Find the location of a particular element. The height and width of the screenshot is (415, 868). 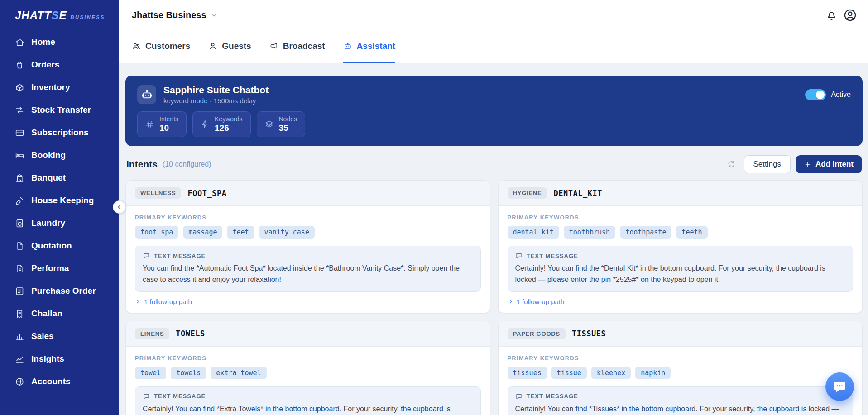

category-badge: PAPER GOODS is located at coordinates (537, 334).